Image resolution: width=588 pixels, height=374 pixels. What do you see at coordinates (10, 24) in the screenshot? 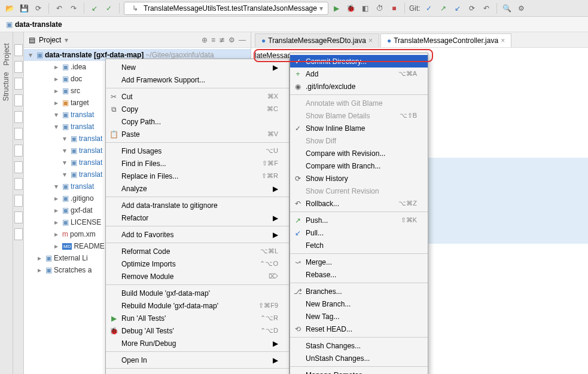
I see `folder-icon: ▣` at bounding box center [10, 24].